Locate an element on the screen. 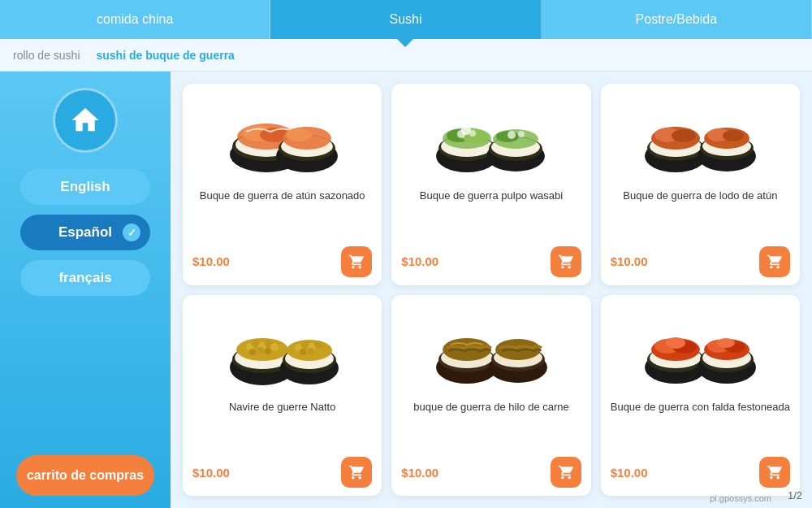 This screenshot has height=508, width=812. product-name-1: Buque de guerra de atún sazonado is located at coordinates (283, 215).